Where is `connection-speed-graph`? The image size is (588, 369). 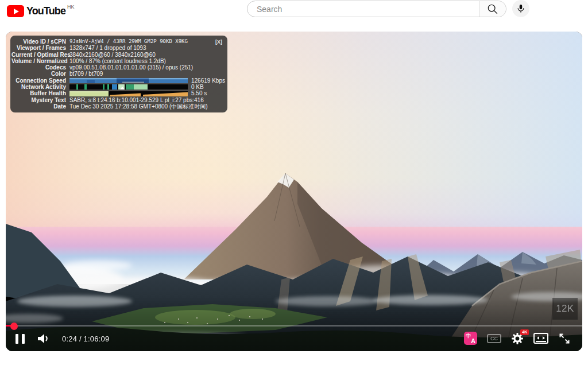 connection-speed-graph is located at coordinates (129, 80).